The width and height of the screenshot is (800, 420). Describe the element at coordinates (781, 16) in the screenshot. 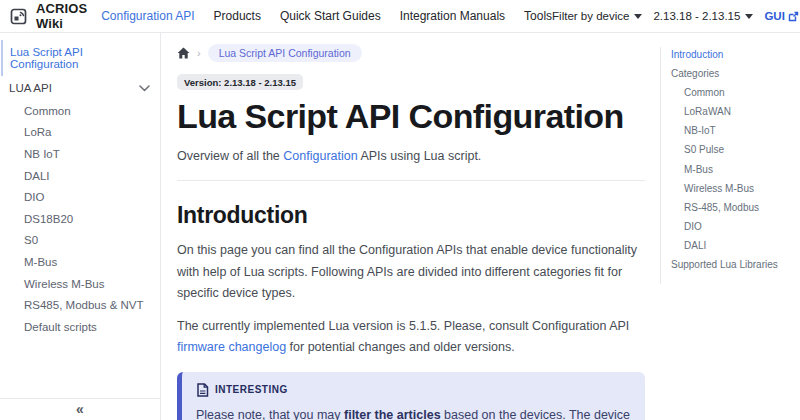

I see `gui-external-link: GUI` at that location.